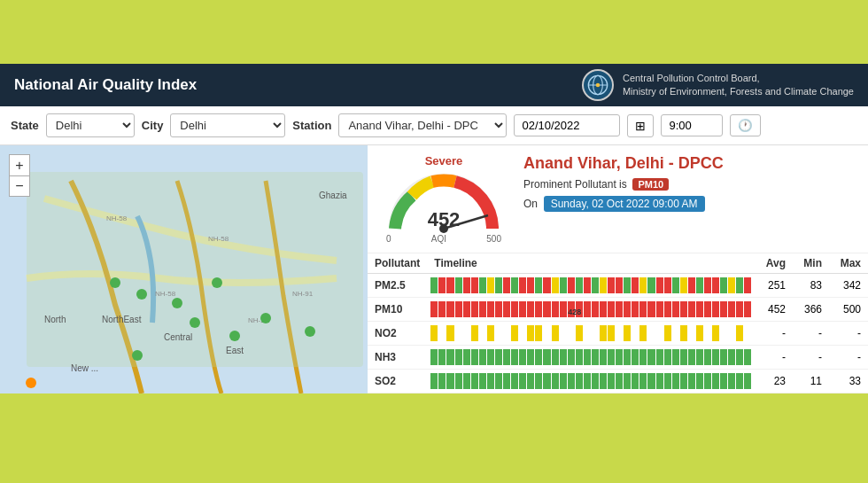 The width and height of the screenshot is (868, 483). I want to click on map-zoom-controls: + −, so click(19, 175).